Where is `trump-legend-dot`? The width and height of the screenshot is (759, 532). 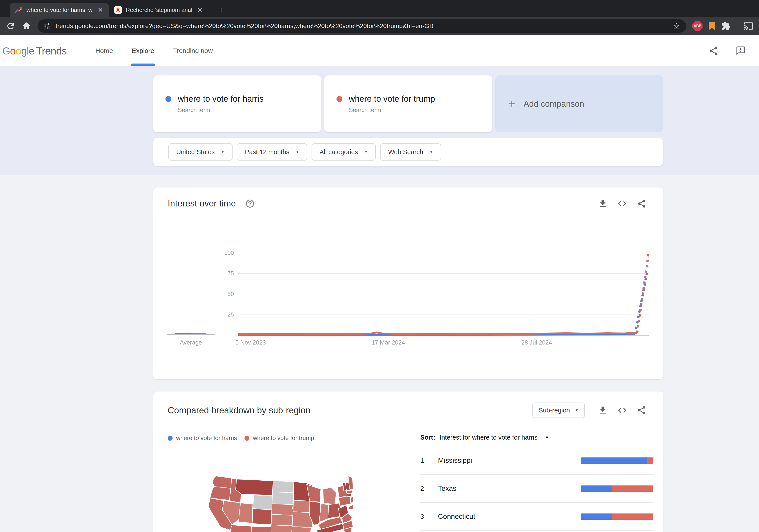 trump-legend-dot is located at coordinates (247, 438).